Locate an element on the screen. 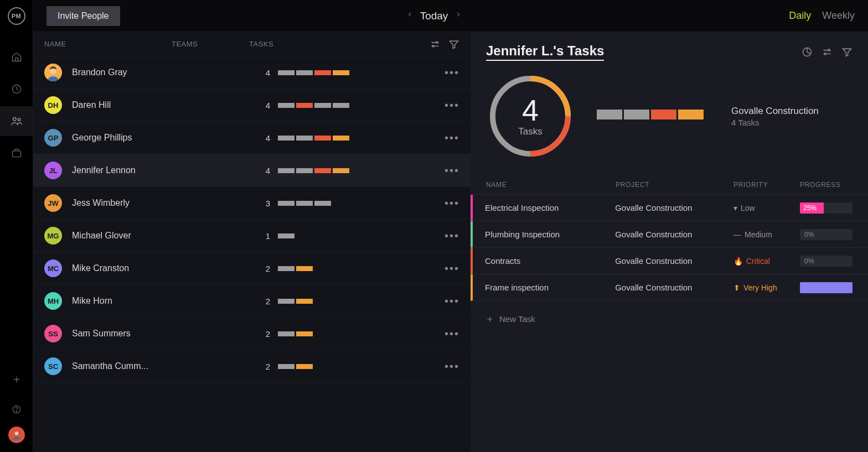  task-col-progress: PROGRESS is located at coordinates (826, 185).